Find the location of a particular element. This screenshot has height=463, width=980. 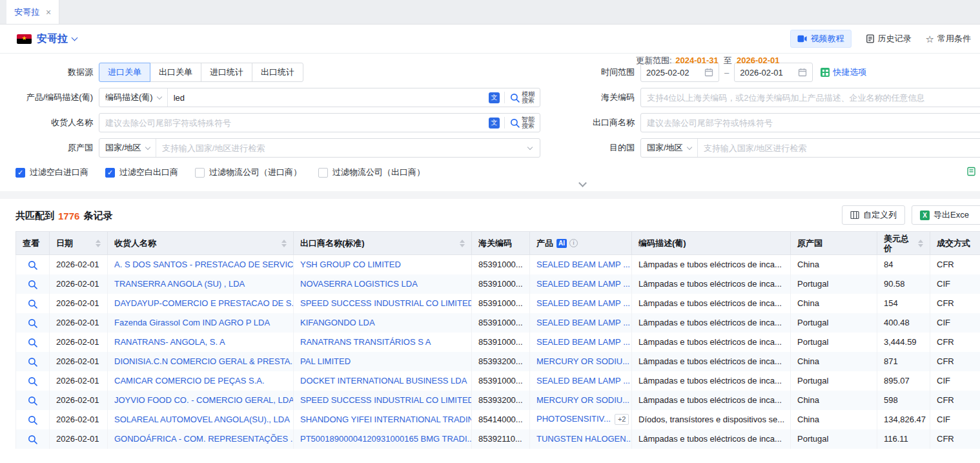

end-date-value is located at coordinates (769, 72).